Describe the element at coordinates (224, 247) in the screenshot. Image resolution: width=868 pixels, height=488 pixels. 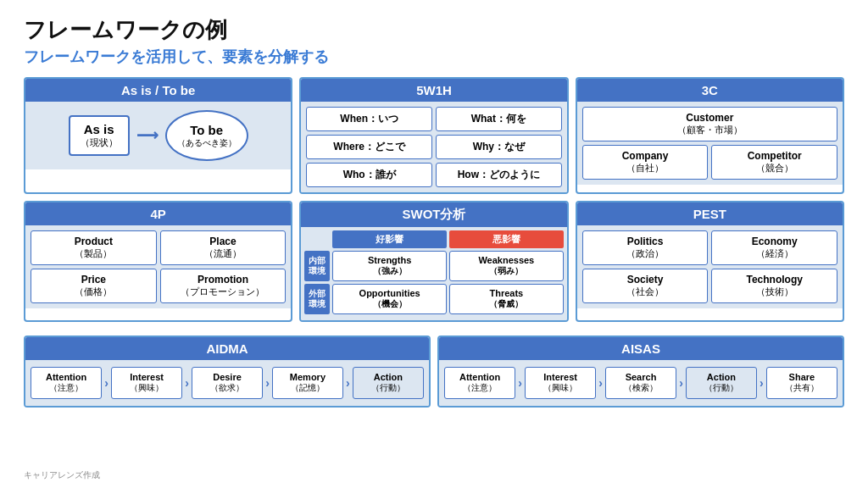
I see `fourp-place: Place （流通）` at that location.